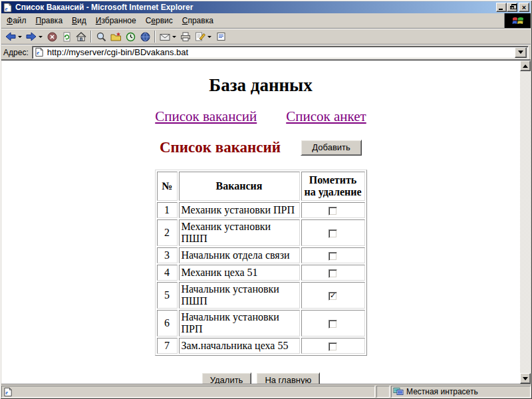  What do you see at coordinates (168, 186) in the screenshot?
I see `header-number: №` at bounding box center [168, 186].